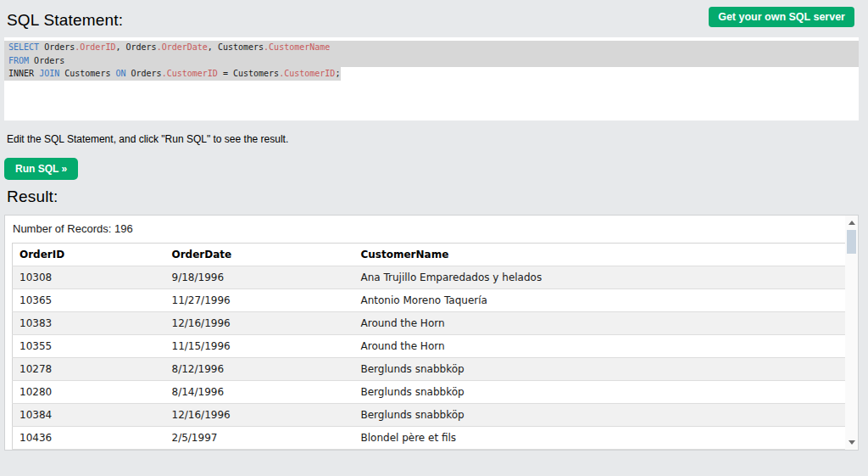 This screenshot has width=868, height=476. What do you see at coordinates (431, 278) in the screenshot?
I see `table-row: 103089/18/1996Ana Trujillo Emparedados y…` at bounding box center [431, 278].